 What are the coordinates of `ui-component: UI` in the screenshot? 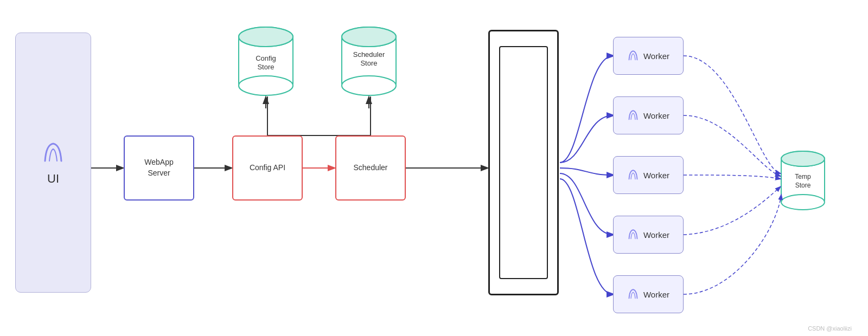 It's located at (53, 163).